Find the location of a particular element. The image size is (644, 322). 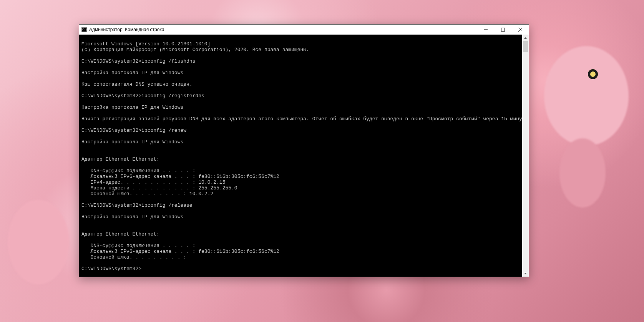

window-controls is located at coordinates (503, 30).